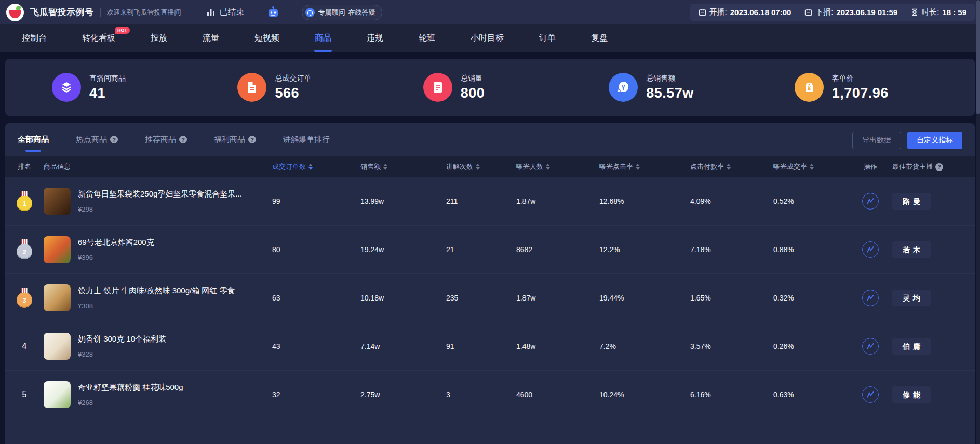  I want to click on column-header-成交订单数: 成交订单数, so click(316, 167).